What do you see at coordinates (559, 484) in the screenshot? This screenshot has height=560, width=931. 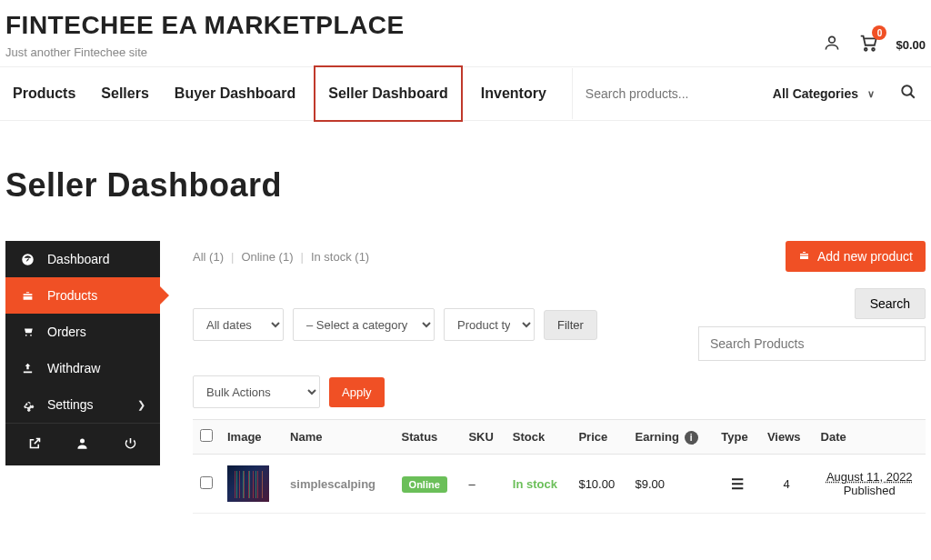 I see `table-row: simplescalping Online – In stock $10.00 …` at bounding box center [559, 484].